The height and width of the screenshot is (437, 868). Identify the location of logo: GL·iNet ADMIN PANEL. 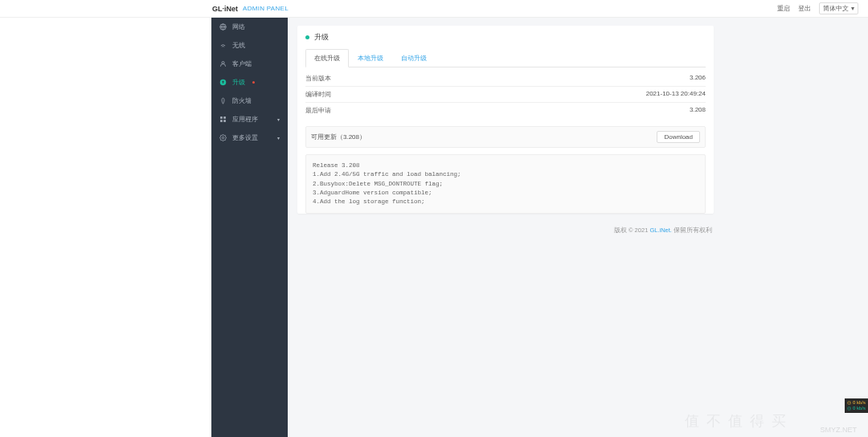
(251, 9).